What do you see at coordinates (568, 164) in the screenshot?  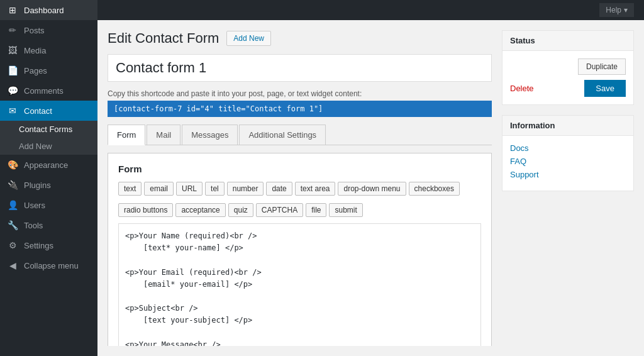 I see `information-box-body: Docs FAQ Support` at bounding box center [568, 164].